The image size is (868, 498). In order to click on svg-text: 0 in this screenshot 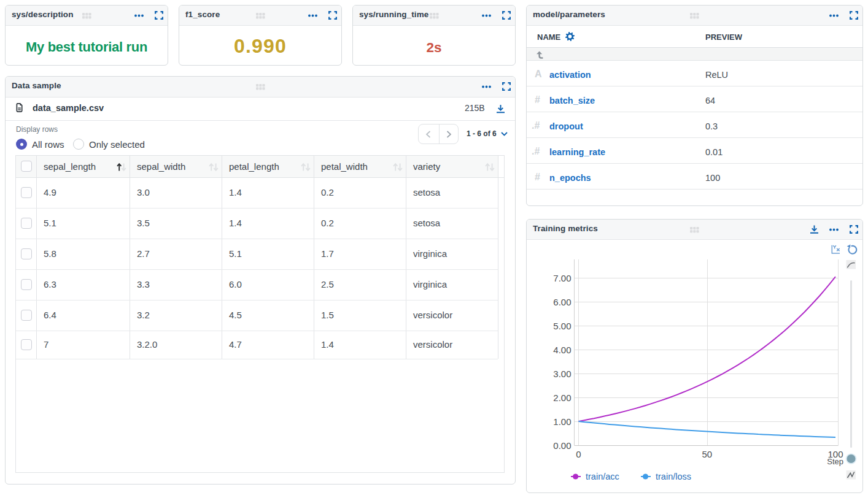, I will do `click(578, 454)`.